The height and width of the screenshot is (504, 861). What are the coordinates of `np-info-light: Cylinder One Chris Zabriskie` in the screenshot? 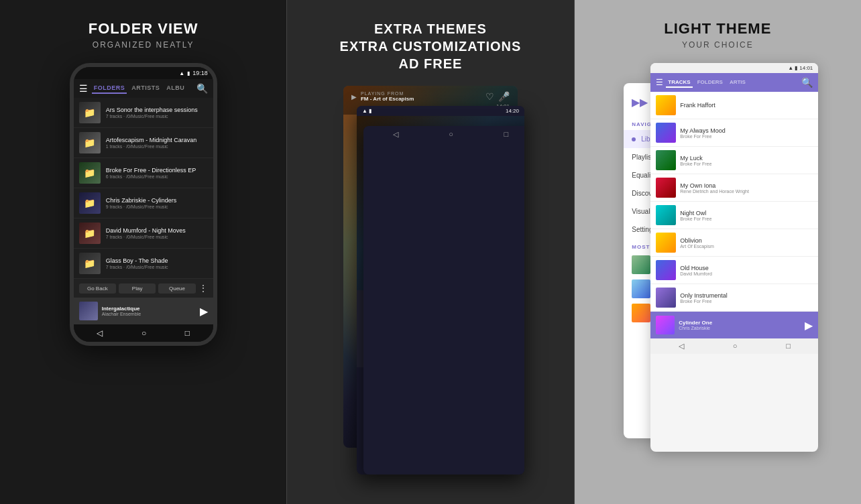 It's located at (740, 325).